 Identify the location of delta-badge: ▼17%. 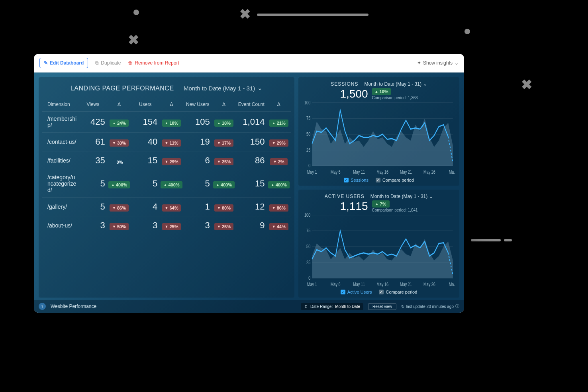
(224, 143).